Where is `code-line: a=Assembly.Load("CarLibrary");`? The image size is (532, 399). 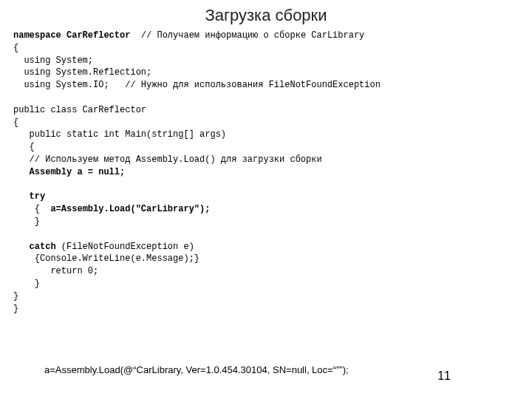 code-line: a=Assembly.Load("CarLibrary"); is located at coordinates (130, 209).